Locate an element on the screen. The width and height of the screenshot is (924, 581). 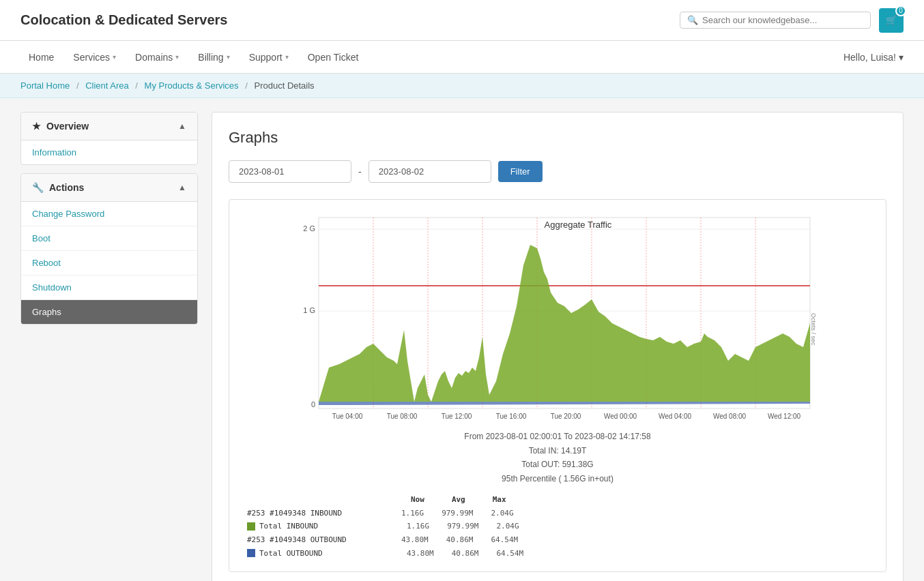
sidebar-overview-header: ★ Overview ▲ is located at coordinates (109, 127).